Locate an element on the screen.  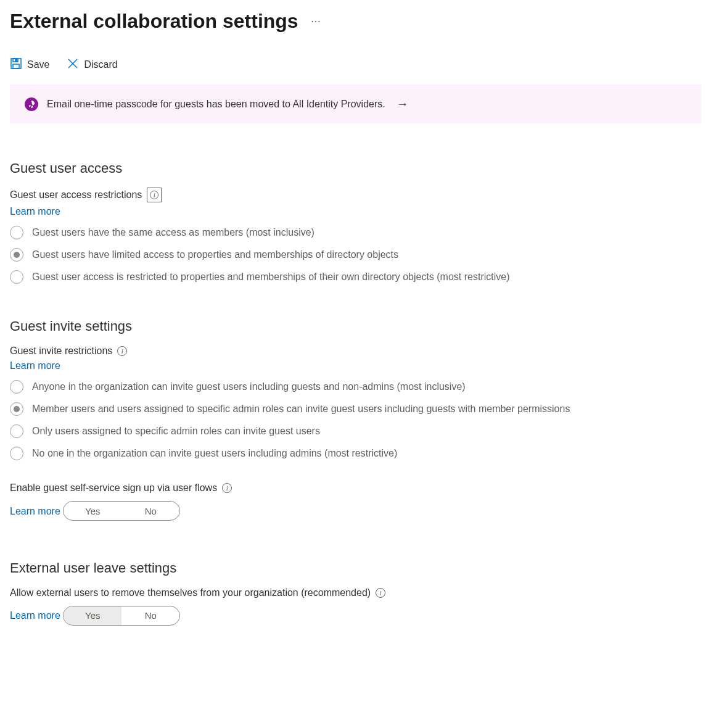
radio-label: Member users and users assigned to speci… is located at coordinates (301, 409).